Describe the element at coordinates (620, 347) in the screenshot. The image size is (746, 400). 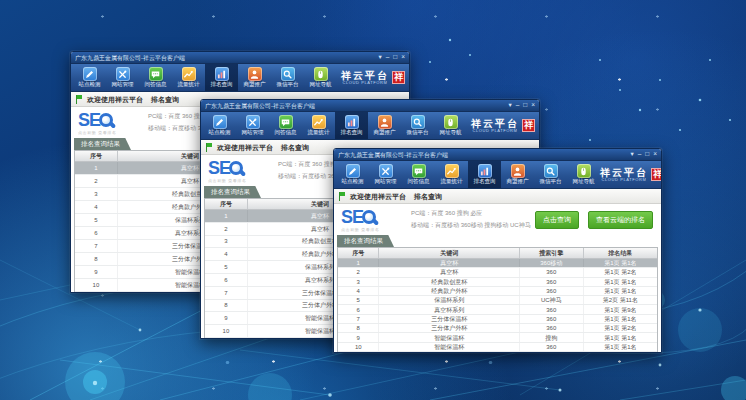
I see `table-cell: 第1页 第1名` at that location.